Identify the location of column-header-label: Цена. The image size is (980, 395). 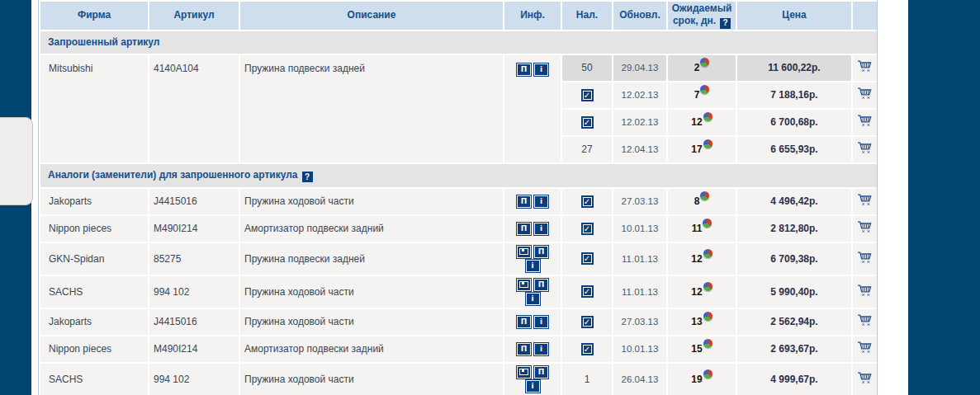
(794, 15).